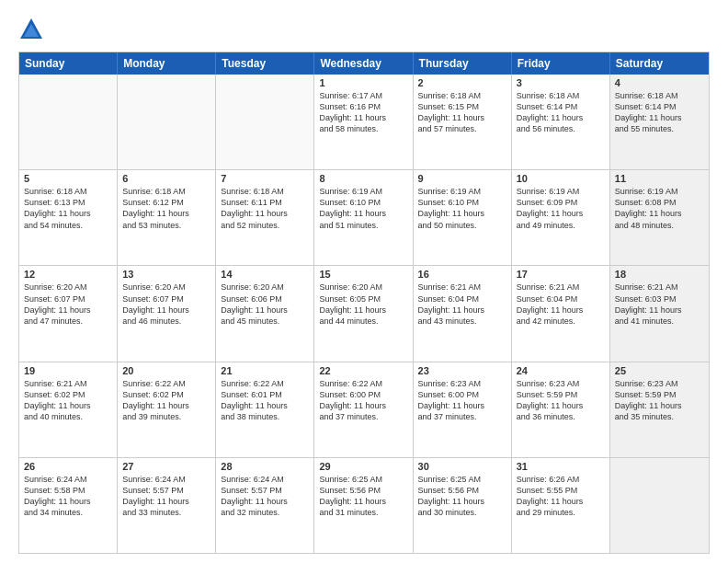 Image resolution: width=728 pixels, height=563 pixels. What do you see at coordinates (363, 112) in the screenshot?
I see `day-info: Sunrise: 6:17 AM Sunset: 6:16 PM Dayligh…` at bounding box center [363, 112].